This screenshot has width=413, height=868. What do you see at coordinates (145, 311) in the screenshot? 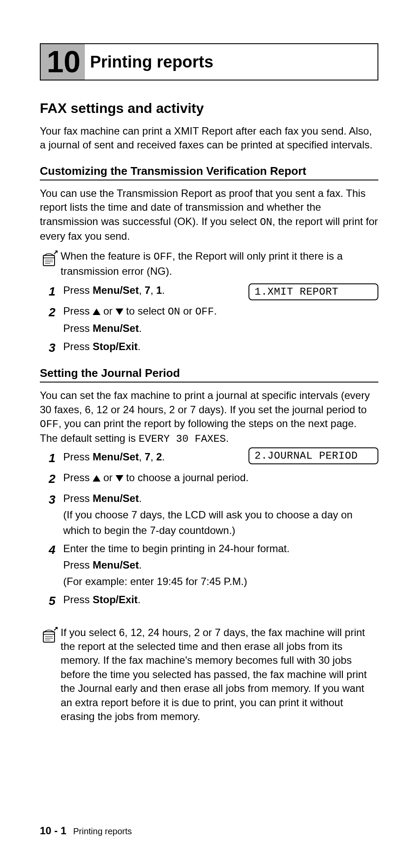
I see `text: to select` at bounding box center [145, 311].